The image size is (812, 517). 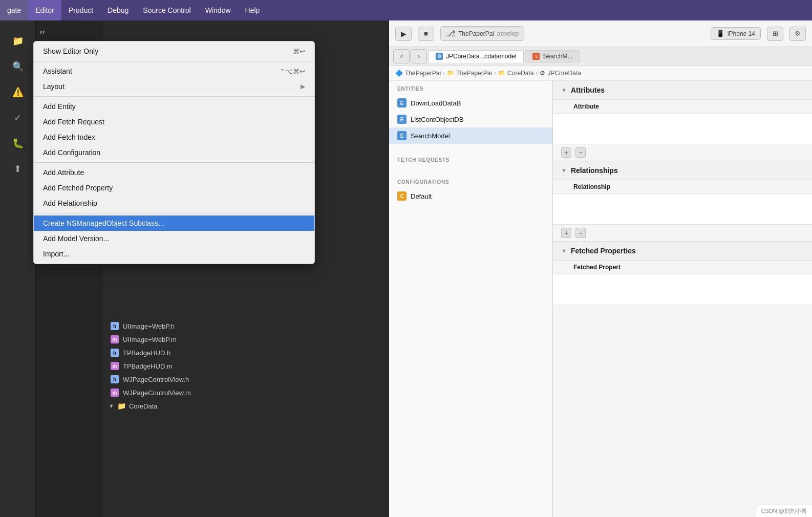 What do you see at coordinates (253, 10) in the screenshot?
I see `titlebar-help: Help` at bounding box center [253, 10].